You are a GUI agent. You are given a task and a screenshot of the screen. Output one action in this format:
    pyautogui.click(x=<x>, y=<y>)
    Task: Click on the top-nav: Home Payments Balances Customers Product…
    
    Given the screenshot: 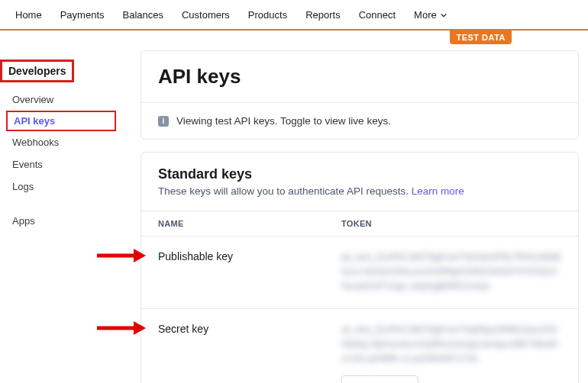 What is the action you would take?
    pyautogui.click(x=294, y=15)
    